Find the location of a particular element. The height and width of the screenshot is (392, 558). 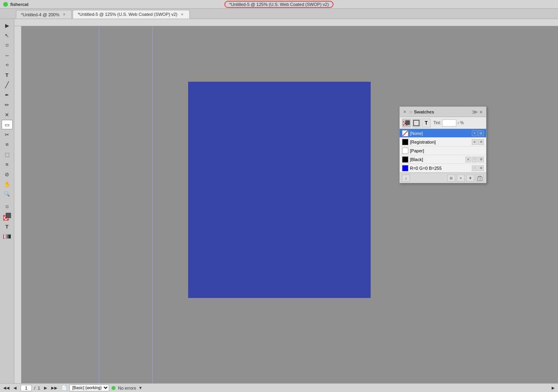

left-toolbar: ▶ ↖ ⊡ ↔ ⟲ T ╱ ✒ ✏ ✕ ▭ ✂ ⊞ ⬚ ≡ ⊘ ✋ 🔍 ⊡ T is located at coordinates (7, 206).